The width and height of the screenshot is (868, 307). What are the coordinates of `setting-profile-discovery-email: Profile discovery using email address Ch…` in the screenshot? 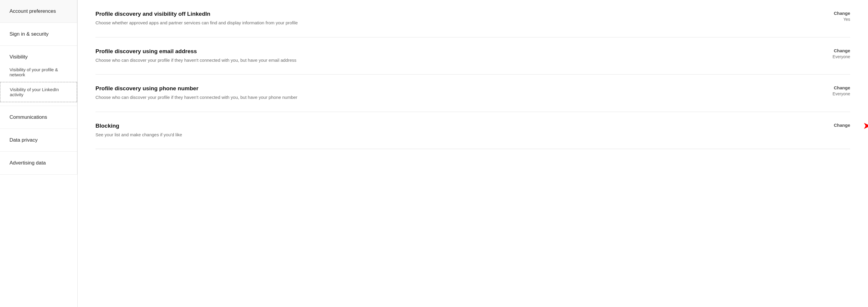 It's located at (473, 56).